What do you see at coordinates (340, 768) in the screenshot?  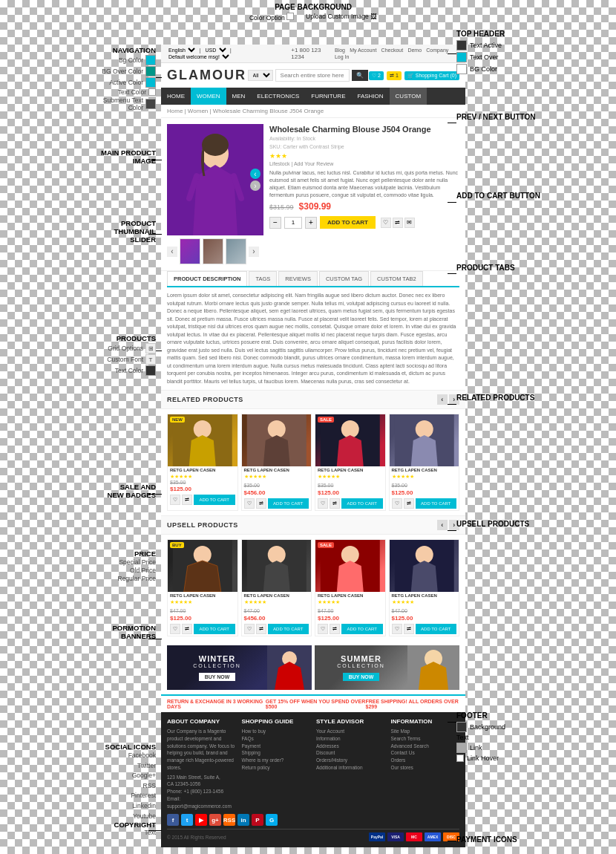 I see `additional-info-link: Additional information` at bounding box center [340, 768].